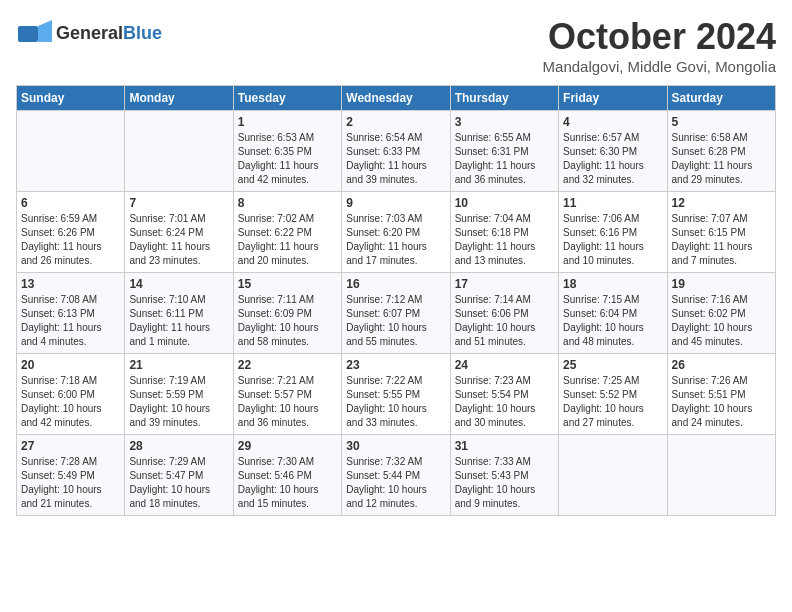 This screenshot has width=792, height=612. What do you see at coordinates (396, 232) in the screenshot?
I see `calendar-week-row: 6Sunrise: 6:59 AM Sunset: 6:26 PM Daylig…` at bounding box center [396, 232].